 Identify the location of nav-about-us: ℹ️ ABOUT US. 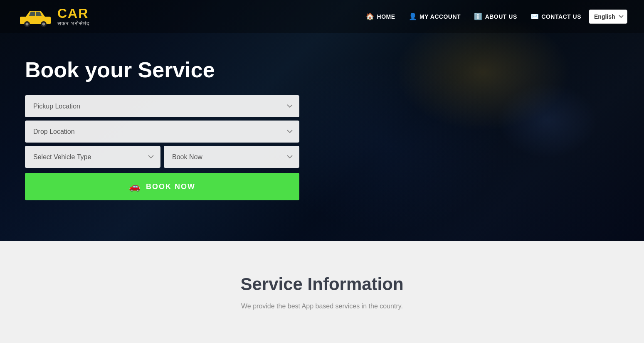
(496, 17).